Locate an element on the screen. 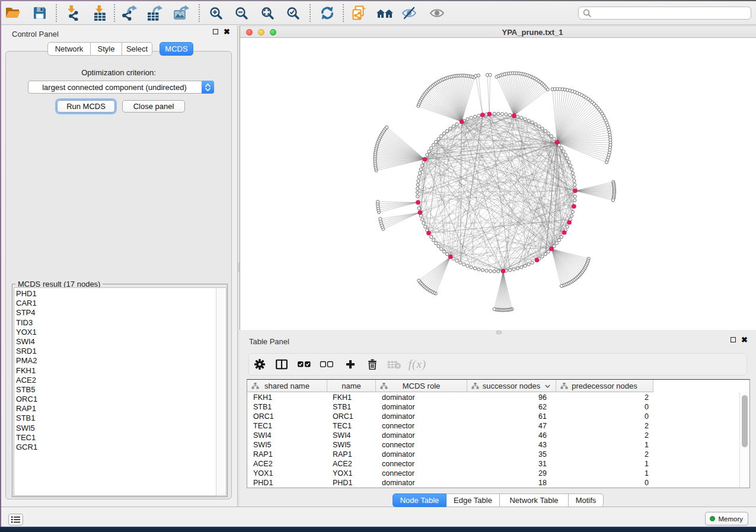  mcds-result-item: STB1 is located at coordinates (116, 418).